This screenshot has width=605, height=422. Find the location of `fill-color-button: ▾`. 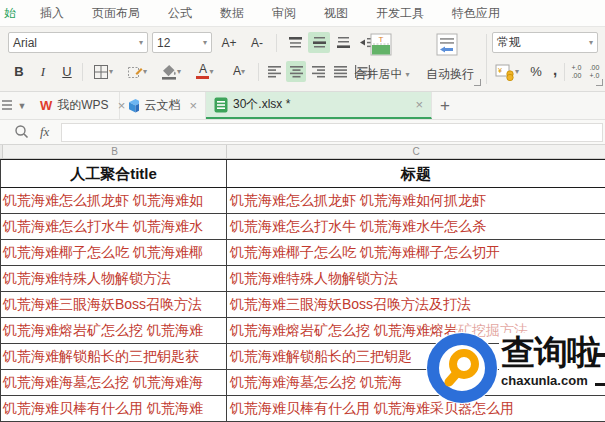

fill-color-button: ▾ is located at coordinates (171, 72).